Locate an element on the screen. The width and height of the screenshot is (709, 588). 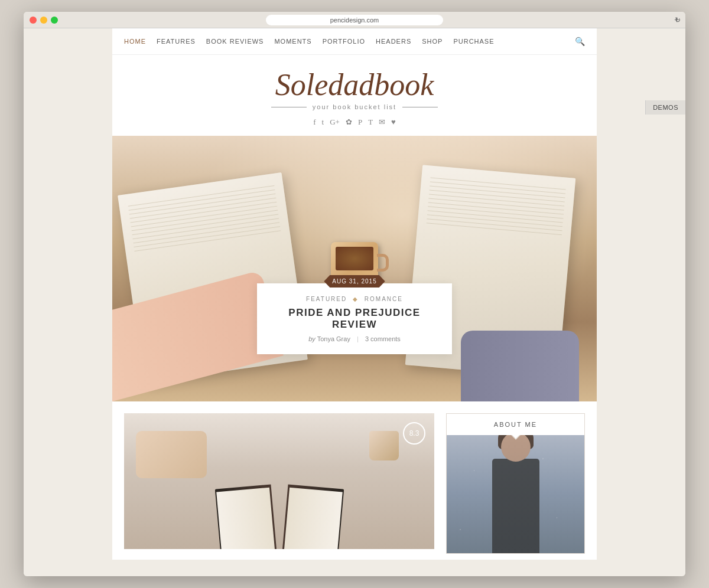
thumb-book is located at coordinates (279, 514).